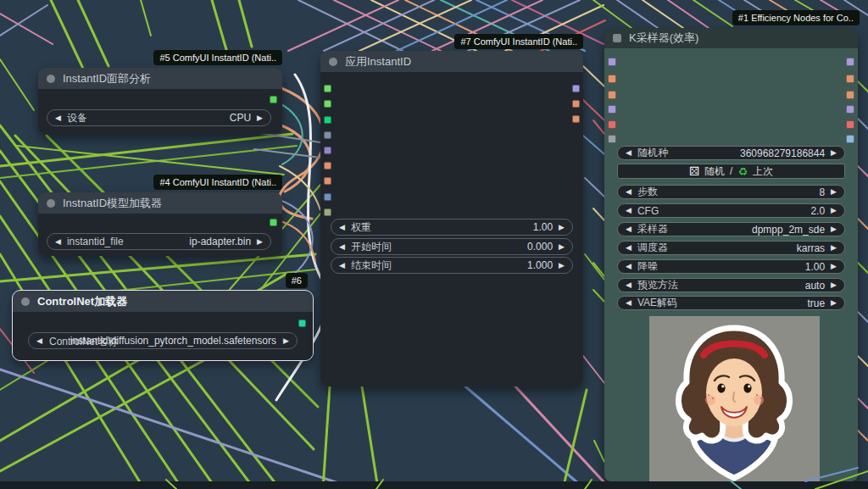 The height and width of the screenshot is (489, 868). I want to click on widget-scheduler: ◀ 调度器 karras ▶, so click(731, 247).